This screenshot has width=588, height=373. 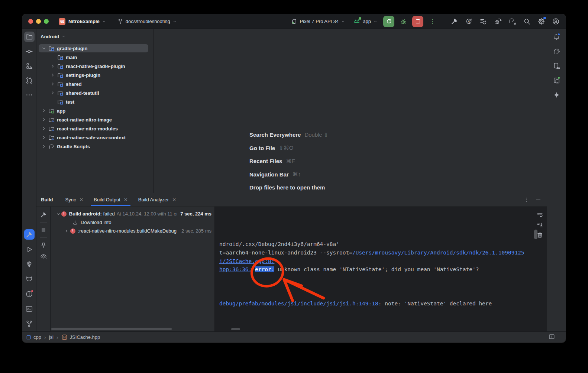 What do you see at coordinates (43, 245) in the screenshot?
I see `pin-icon` at bounding box center [43, 245].